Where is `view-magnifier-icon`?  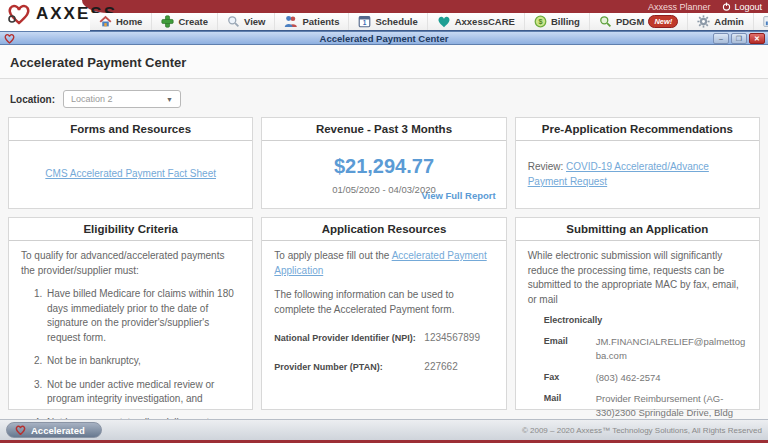
view-magnifier-icon is located at coordinates (234, 22).